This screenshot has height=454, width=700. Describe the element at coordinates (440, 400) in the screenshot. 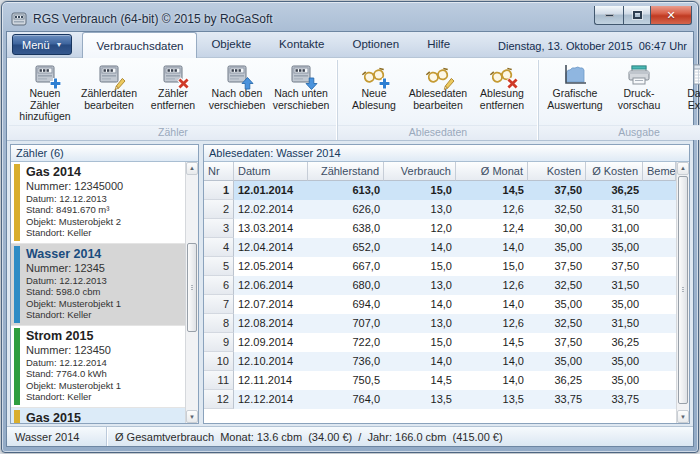

I see `table-row: 1212.12.2014764,013,513,533,7533,75` at that location.